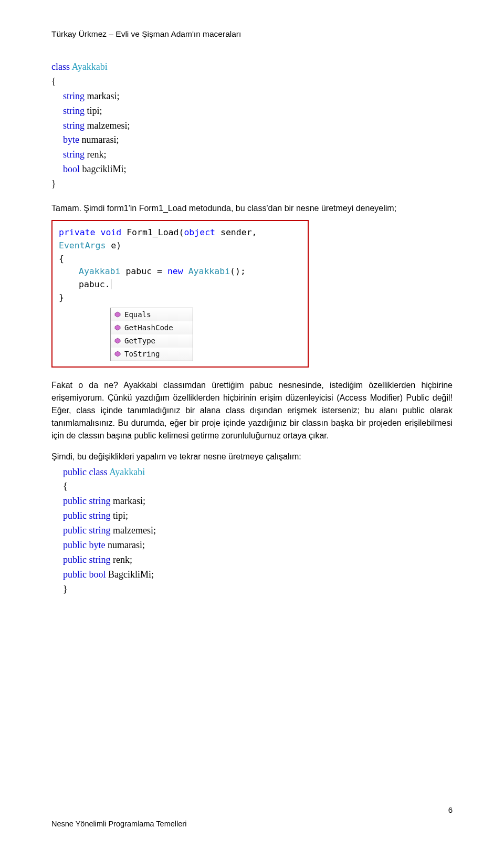 This screenshot has width=504, height=849. What do you see at coordinates (190, 285) in the screenshot?
I see `member-access: pabuc.` at bounding box center [190, 285].